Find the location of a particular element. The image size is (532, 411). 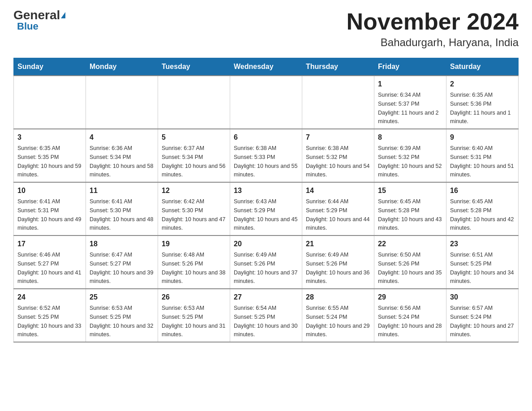

location-subtitle: Bahadurgarh, Haryana, India is located at coordinates (433, 43).